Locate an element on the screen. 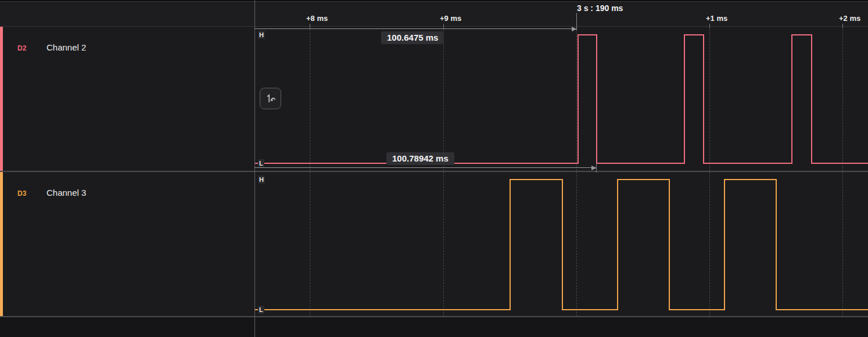 The height and width of the screenshot is (337, 868). row-separator is located at coordinates (434, 171).